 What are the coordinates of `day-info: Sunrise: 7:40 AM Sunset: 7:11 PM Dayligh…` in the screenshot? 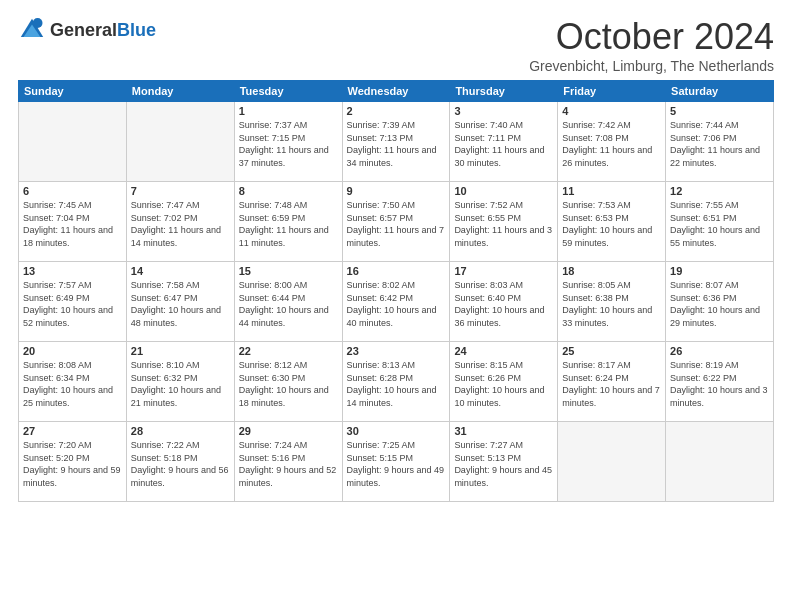 It's located at (504, 144).